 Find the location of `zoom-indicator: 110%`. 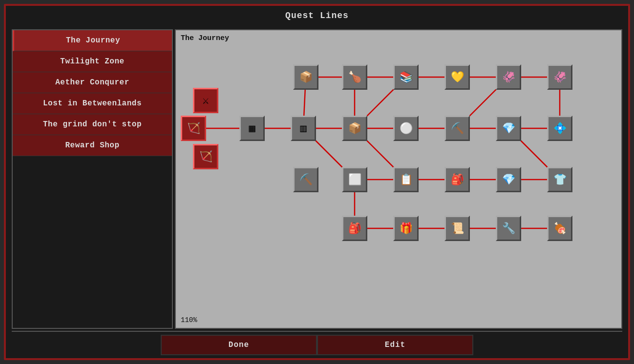

zoom-indicator: 110% is located at coordinates (189, 320).